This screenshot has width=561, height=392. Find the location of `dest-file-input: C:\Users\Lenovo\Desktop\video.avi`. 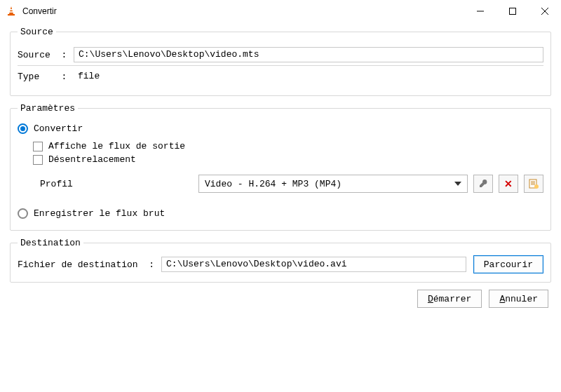

dest-file-input: C:\Users\Lenovo\Desktop\video.avi is located at coordinates (314, 264).